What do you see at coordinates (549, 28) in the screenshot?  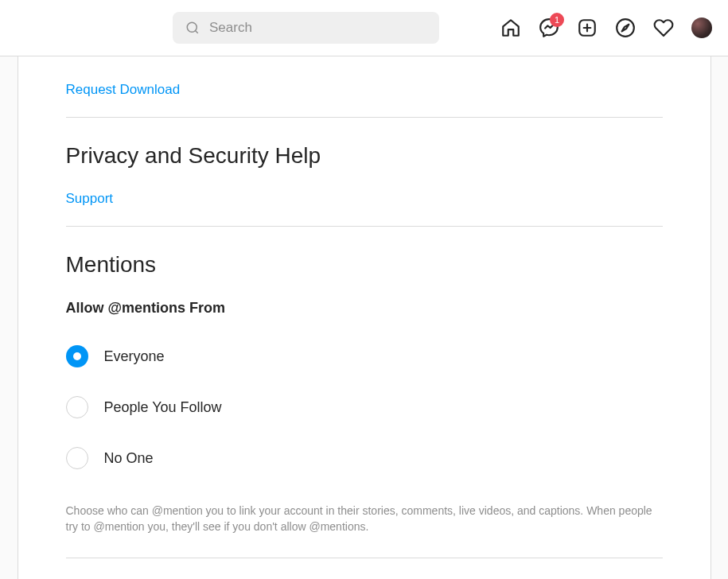 I see `messenger-icon: 1` at bounding box center [549, 28].